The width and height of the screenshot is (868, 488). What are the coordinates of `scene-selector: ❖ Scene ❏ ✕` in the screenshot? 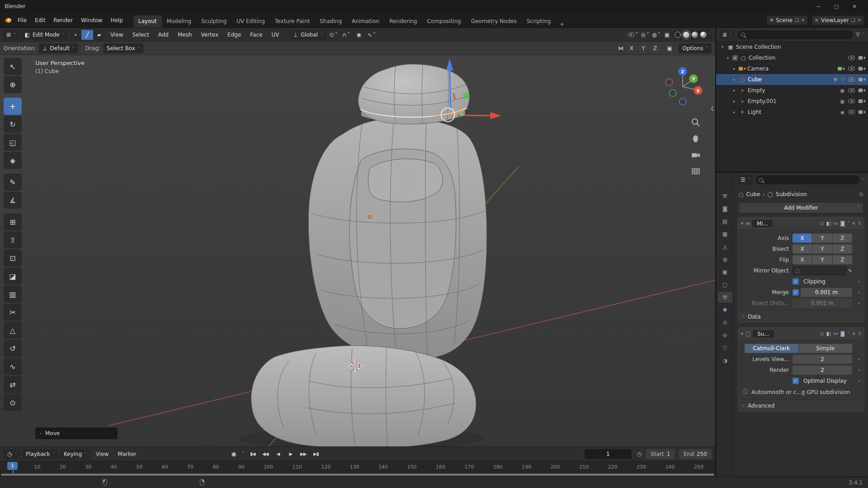 It's located at (787, 20).